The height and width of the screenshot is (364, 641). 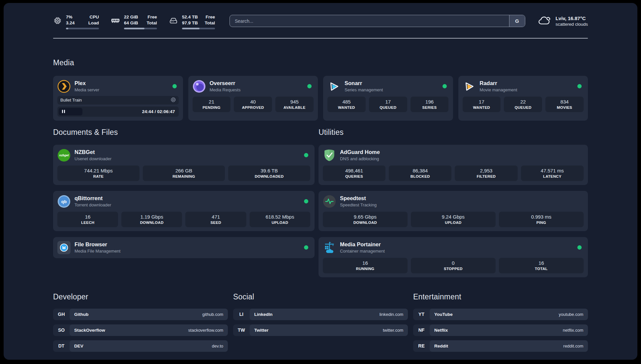 I want to click on link-name: Netflix, so click(x=441, y=330).